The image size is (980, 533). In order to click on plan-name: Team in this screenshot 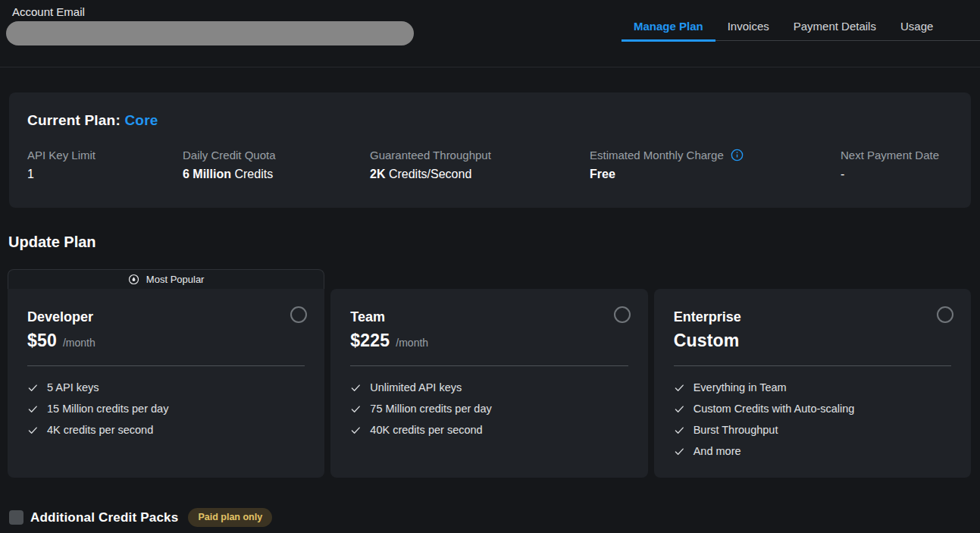, I will do `click(489, 317)`.